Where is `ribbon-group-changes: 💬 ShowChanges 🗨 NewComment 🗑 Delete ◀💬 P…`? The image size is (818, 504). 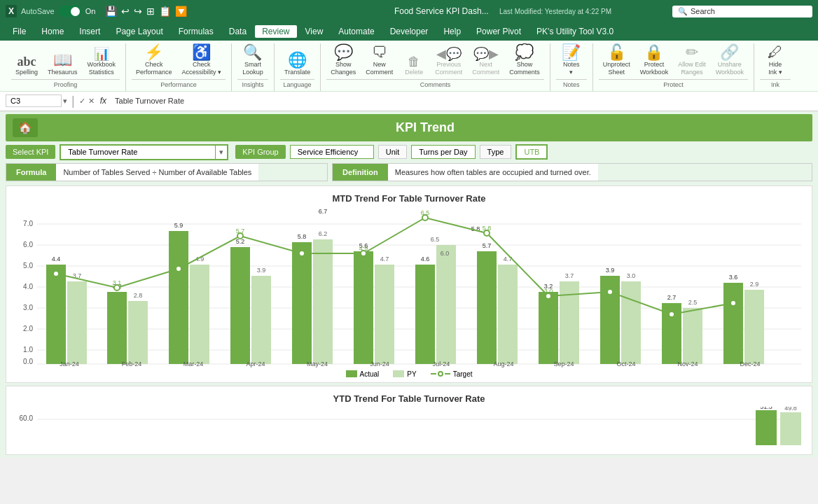
ribbon-group-changes: 💬 ShowChanges 🗨 NewComment 🗑 Delete ◀💬 P… is located at coordinates (436, 67).